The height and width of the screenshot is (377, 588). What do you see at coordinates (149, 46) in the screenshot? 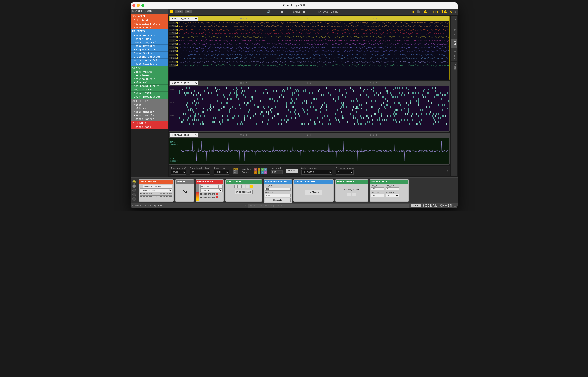
I see `sidebar-item: Spike Detector` at bounding box center [149, 46].